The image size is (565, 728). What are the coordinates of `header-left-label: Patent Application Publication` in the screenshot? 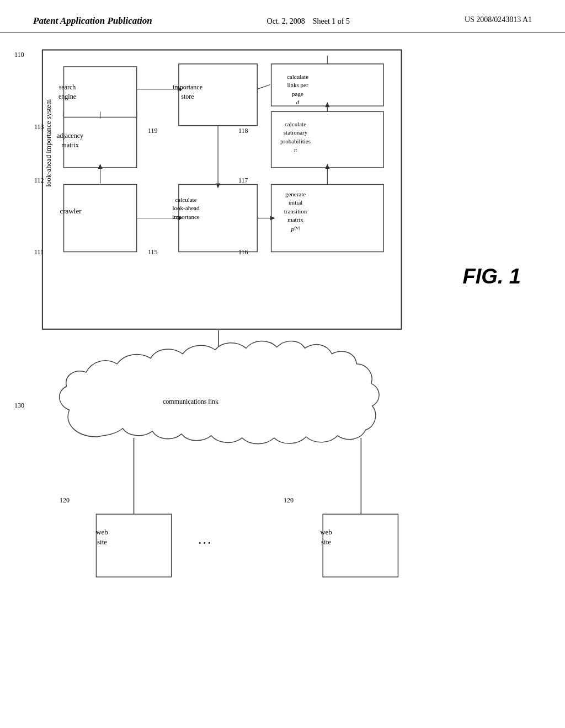 It's located at (93, 21).